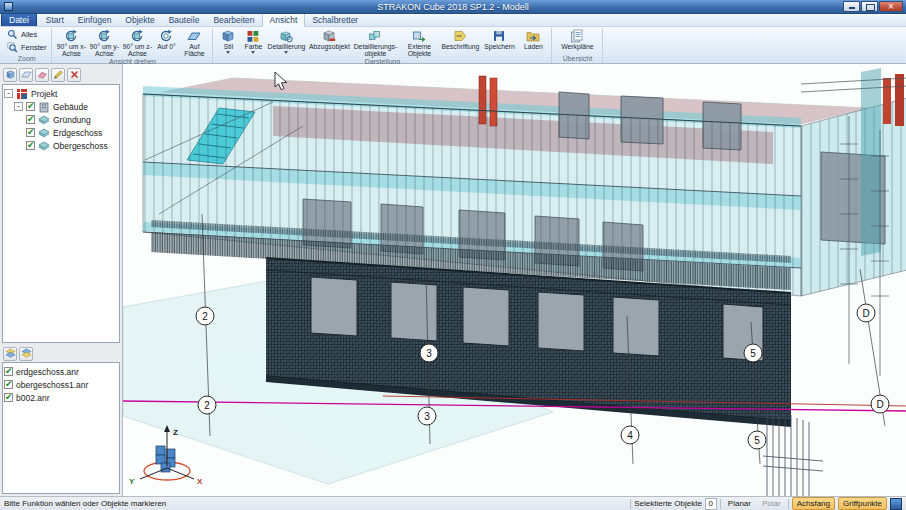  I want to click on planar-toggle: Planar, so click(740, 504).